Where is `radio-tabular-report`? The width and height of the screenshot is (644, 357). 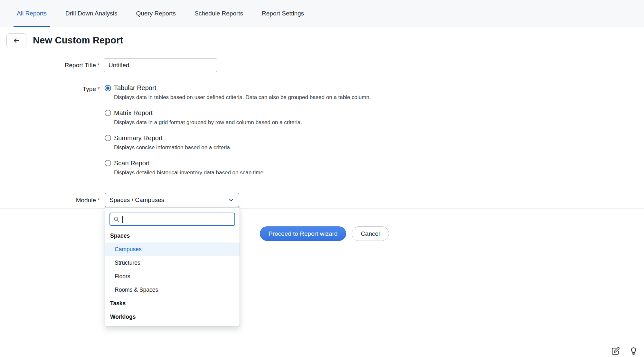 radio-tabular-report is located at coordinates (108, 88).